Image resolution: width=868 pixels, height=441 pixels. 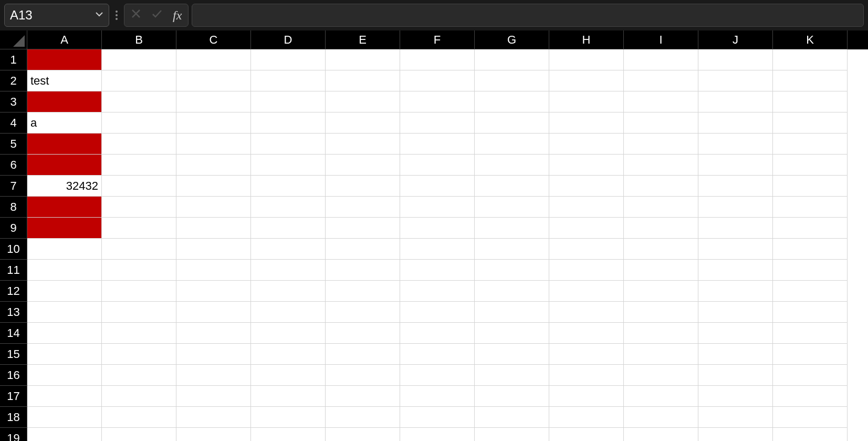 What do you see at coordinates (14, 396) in the screenshot?
I see `row-header-17: 17` at bounding box center [14, 396].